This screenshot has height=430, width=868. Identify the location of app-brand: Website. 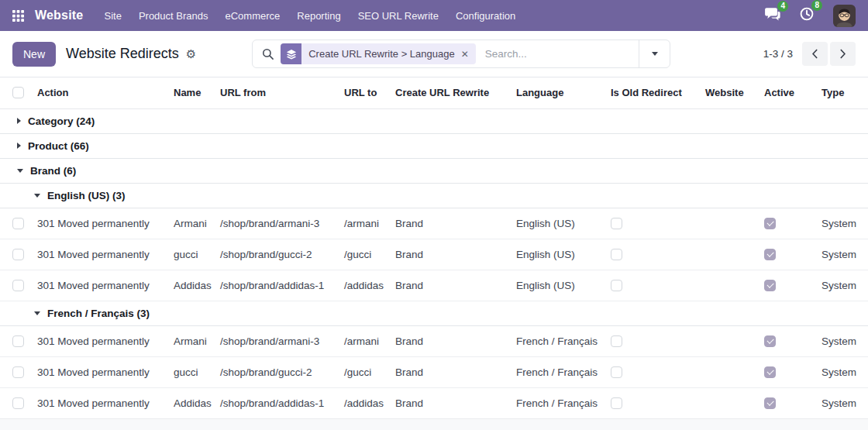
(59, 15).